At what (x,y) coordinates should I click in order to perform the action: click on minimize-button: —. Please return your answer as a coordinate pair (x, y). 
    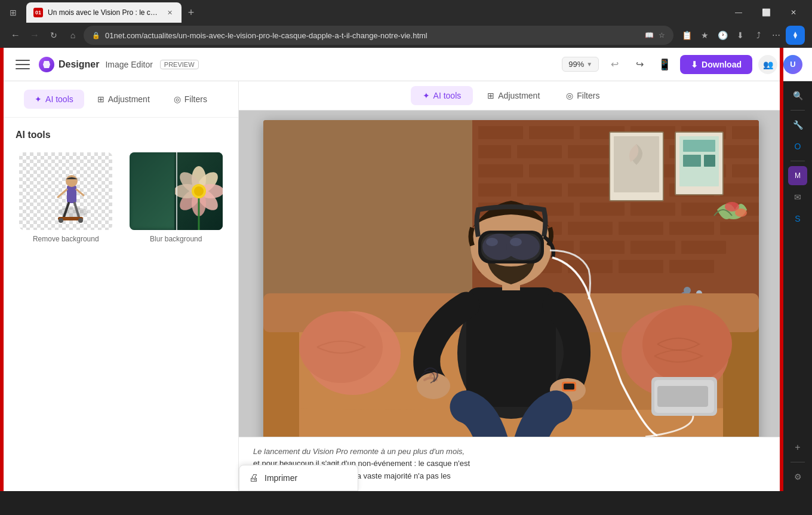
    Looking at the image, I should click on (739, 13).